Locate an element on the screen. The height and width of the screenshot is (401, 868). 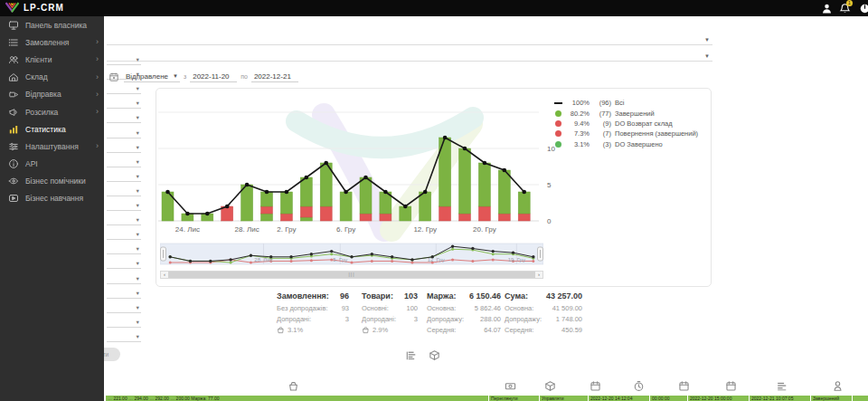
legend-count: (9) is located at coordinates (602, 123).